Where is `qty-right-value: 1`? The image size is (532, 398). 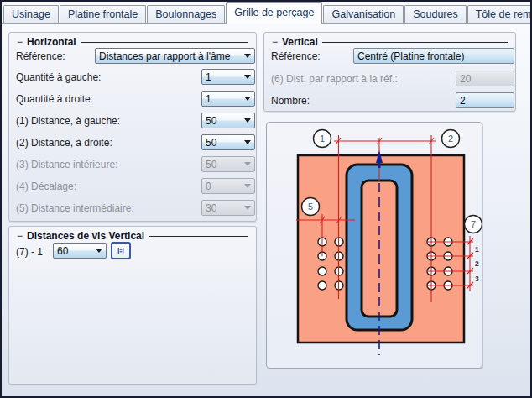
qty-right-value: 1 is located at coordinates (223, 99).